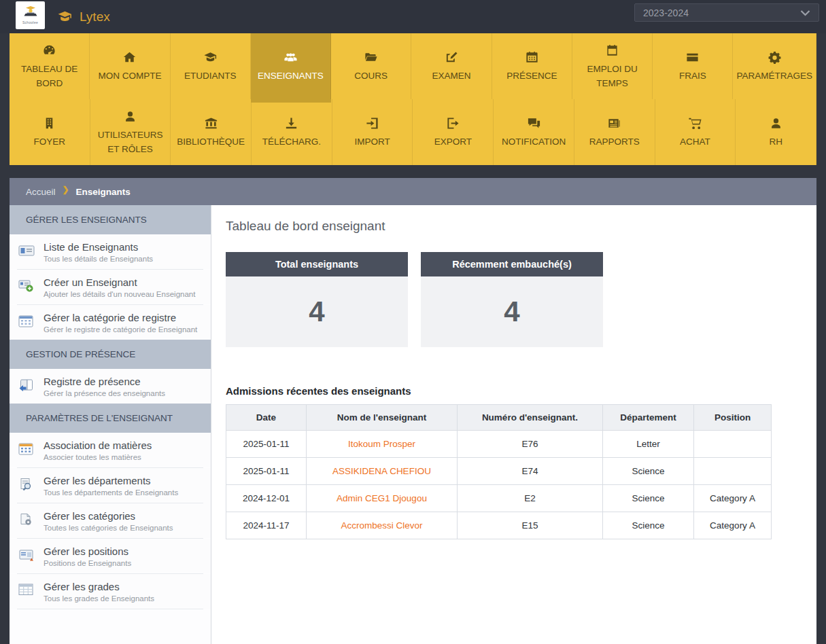  What do you see at coordinates (129, 57) in the screenshot?
I see `home-icon` at bounding box center [129, 57].